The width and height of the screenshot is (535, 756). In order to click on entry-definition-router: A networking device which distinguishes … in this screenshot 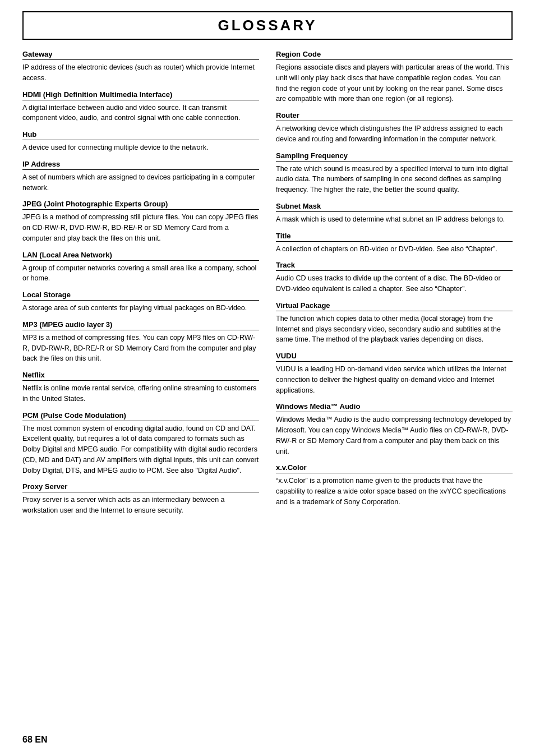, I will do `click(394, 134)`.